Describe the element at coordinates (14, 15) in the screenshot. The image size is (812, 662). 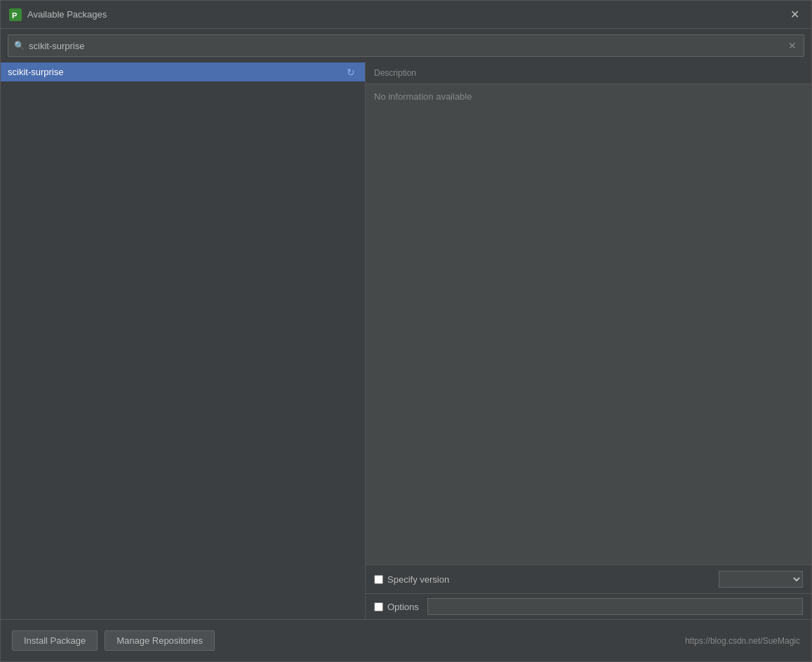
I see `svg-text: P` at that location.